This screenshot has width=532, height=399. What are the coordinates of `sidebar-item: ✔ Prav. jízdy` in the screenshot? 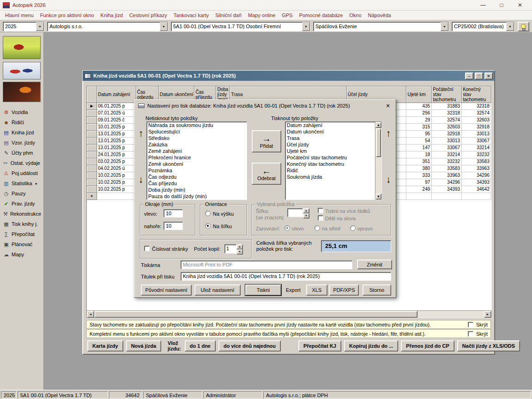 It's located at (22, 204).